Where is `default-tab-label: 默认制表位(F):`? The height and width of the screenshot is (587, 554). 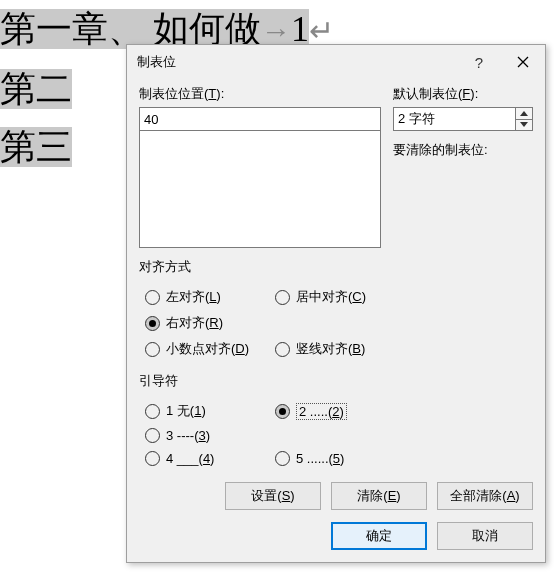 default-tab-label: 默认制表位(F): is located at coordinates (463, 94).